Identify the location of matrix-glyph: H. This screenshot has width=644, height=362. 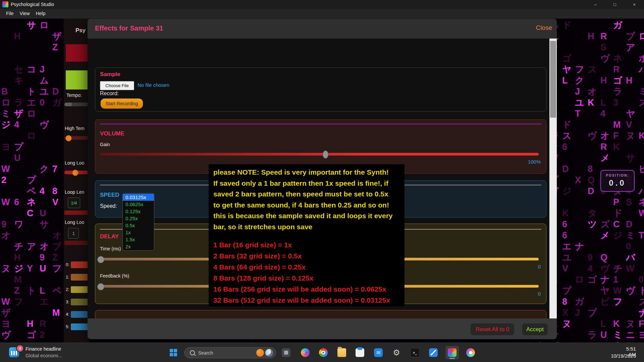
(30, 324).